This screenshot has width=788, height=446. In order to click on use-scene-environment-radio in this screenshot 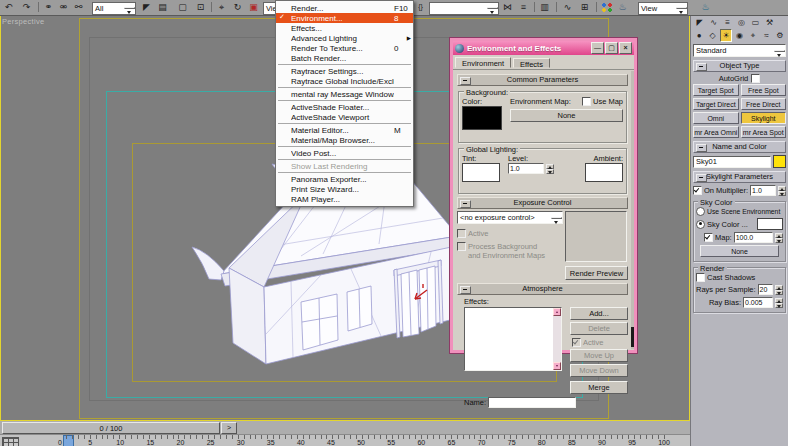, I will do `click(700, 212)`.